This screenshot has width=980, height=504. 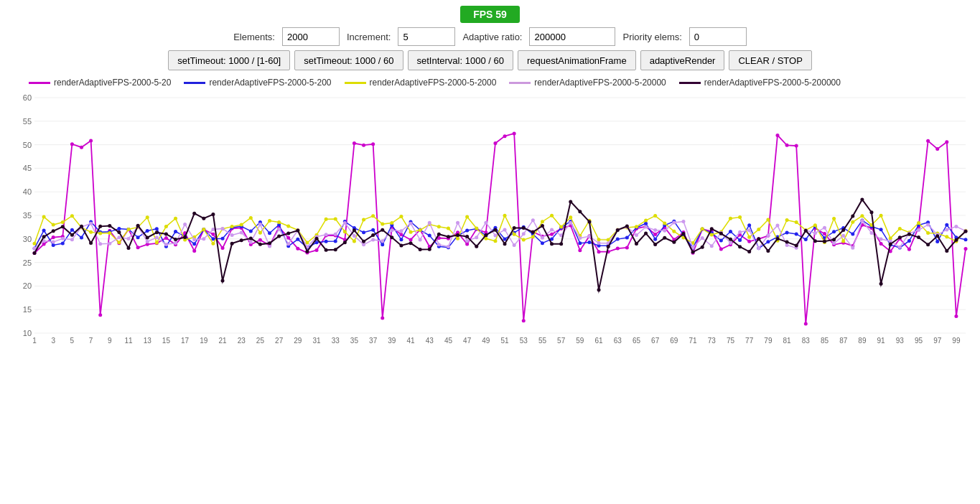 What do you see at coordinates (434, 83) in the screenshot?
I see `legend-label: renderAdaptiveFPS-2000-5-2000` at bounding box center [434, 83].